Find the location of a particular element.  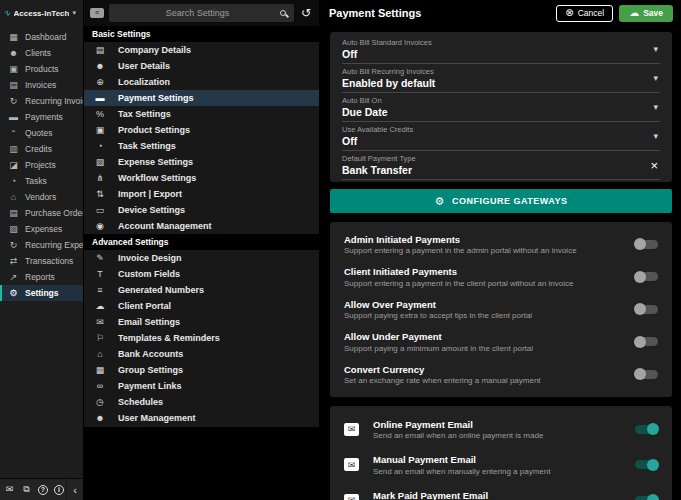

forum-icon: ⧉ is located at coordinates (26, 490).